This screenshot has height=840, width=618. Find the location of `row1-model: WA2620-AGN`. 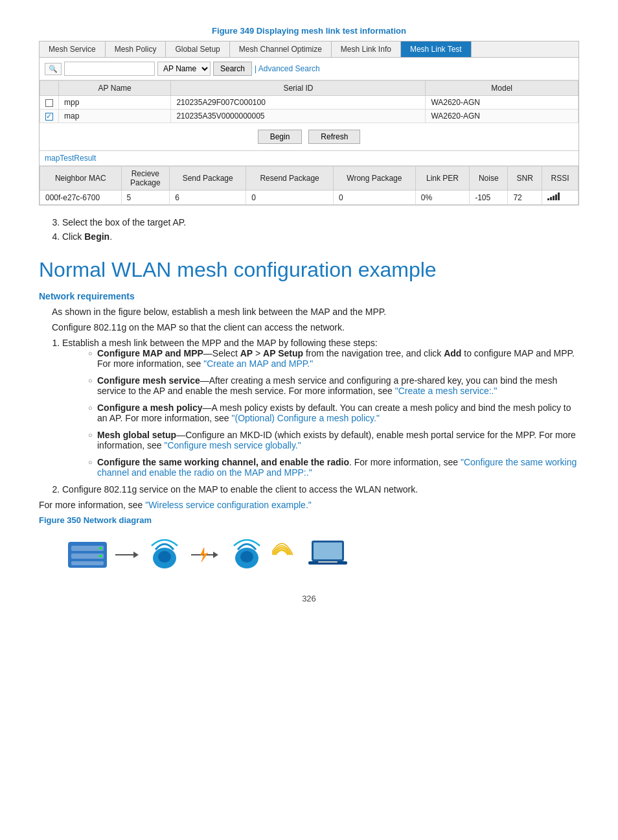

row1-model: WA2620-AGN is located at coordinates (502, 102).